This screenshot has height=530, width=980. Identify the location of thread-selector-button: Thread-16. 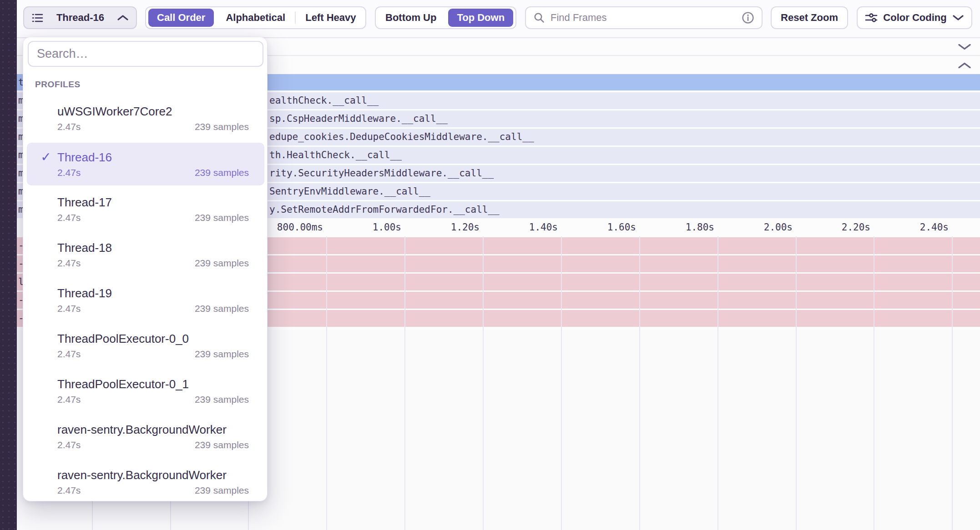
(80, 18).